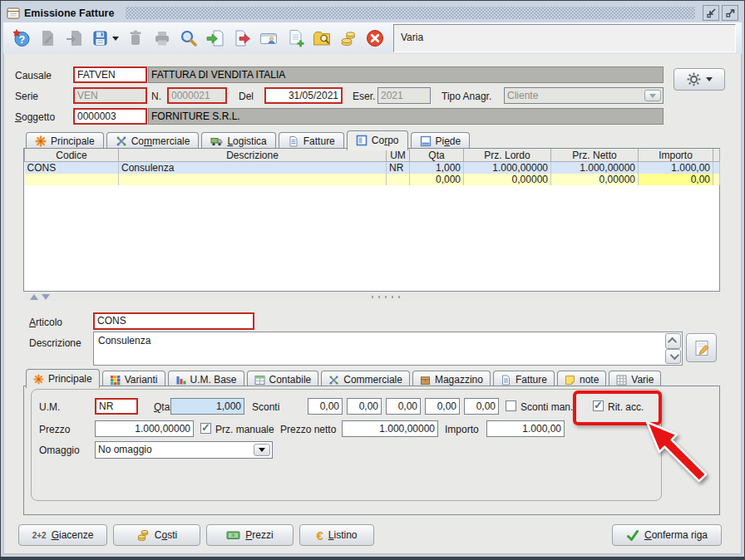 The height and width of the screenshot is (560, 745). I want to click on scroll-down-button, so click(673, 357).